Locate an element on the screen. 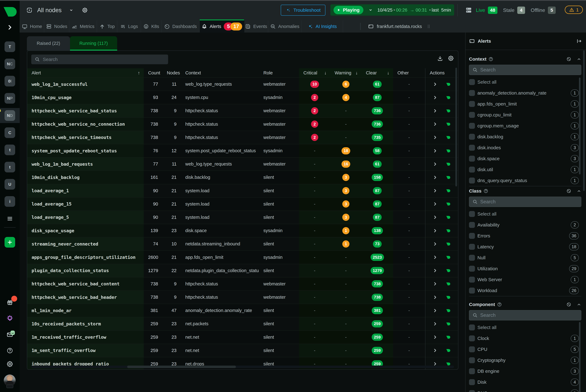  filter-item: Utilization 29 is located at coordinates (525, 269).